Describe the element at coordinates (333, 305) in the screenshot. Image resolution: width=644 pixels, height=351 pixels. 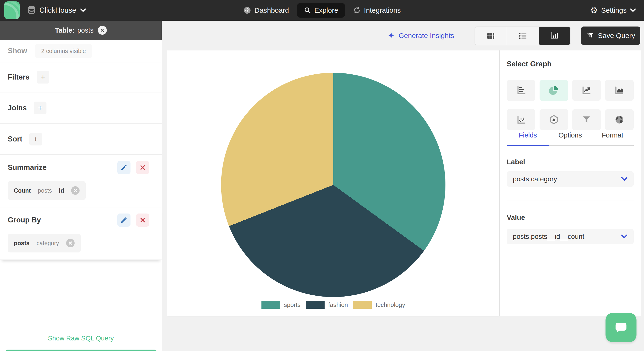
I see `chart-legend: sports fashion technology` at that location.